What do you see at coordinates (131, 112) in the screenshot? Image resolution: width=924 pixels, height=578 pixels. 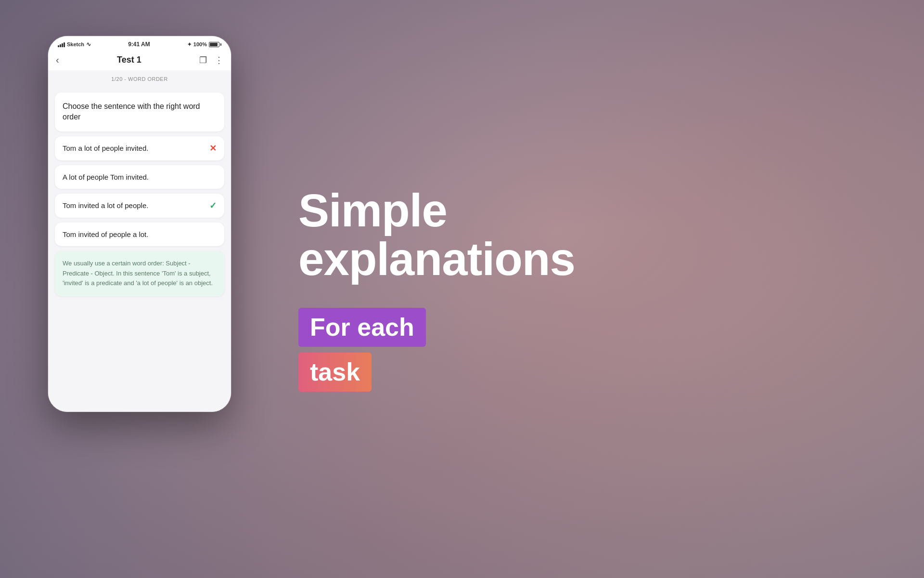 I see `question-text: Choose the sentence with the right word …` at bounding box center [131, 112].